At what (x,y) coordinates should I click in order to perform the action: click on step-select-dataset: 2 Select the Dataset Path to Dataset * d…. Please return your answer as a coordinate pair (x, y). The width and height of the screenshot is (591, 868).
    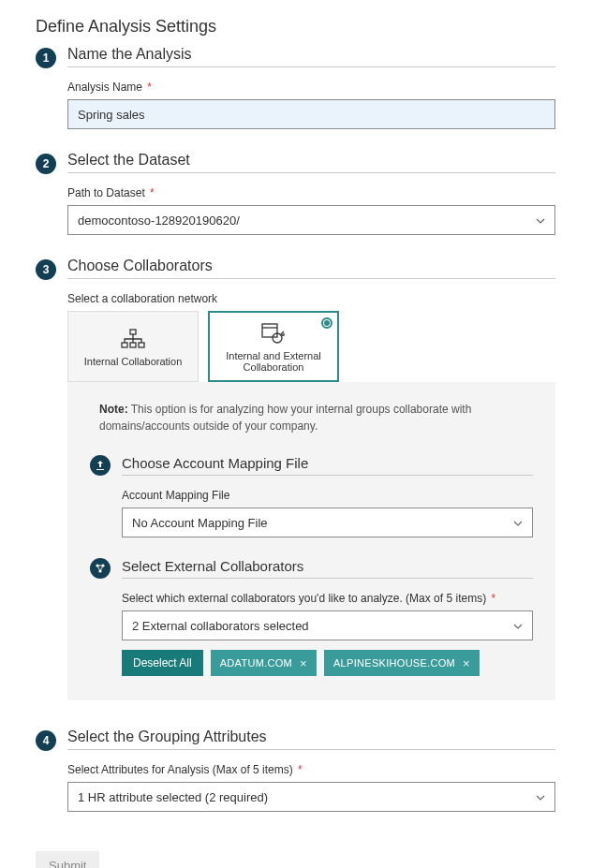
    Looking at the image, I should click on (296, 193).